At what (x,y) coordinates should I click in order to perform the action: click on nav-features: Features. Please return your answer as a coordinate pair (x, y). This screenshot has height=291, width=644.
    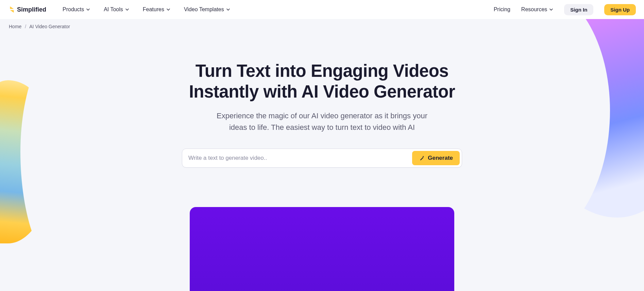
    Looking at the image, I should click on (156, 10).